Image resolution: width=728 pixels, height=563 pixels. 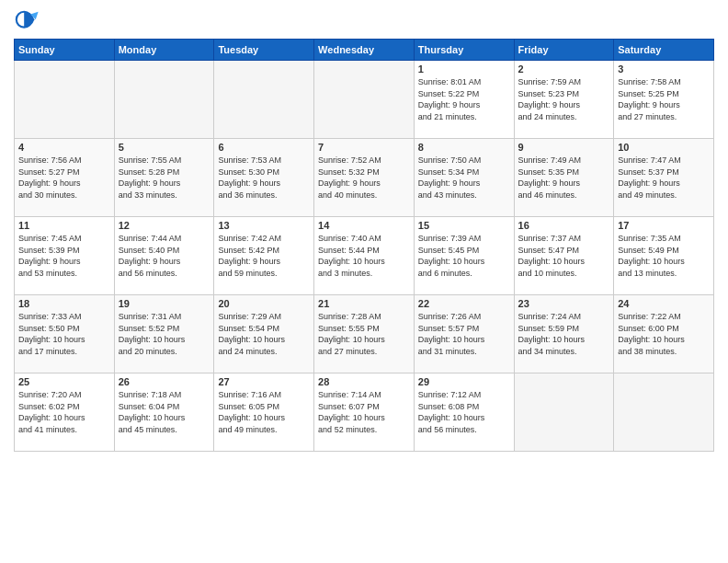 What do you see at coordinates (463, 412) in the screenshot?
I see `calendar-cell: 29Sunrise: 7:12 AM Sunset: 6:08 PM Dayli…` at bounding box center [463, 412].